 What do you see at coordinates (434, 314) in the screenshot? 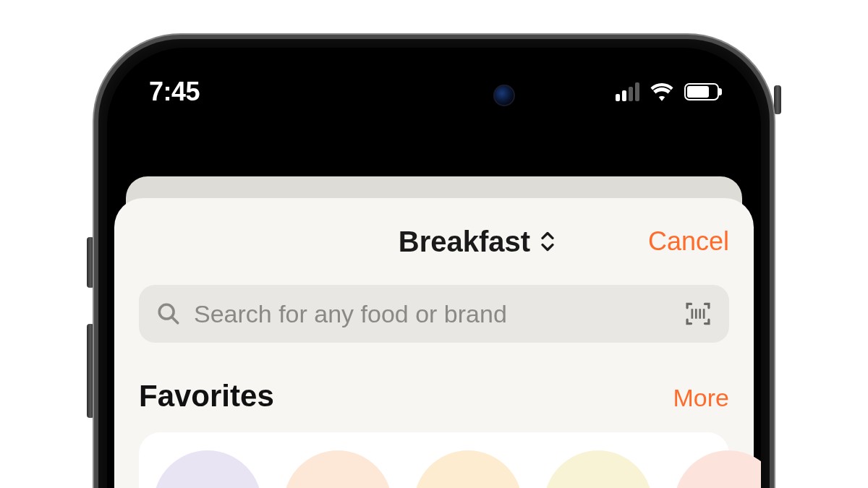
I see `search-field` at bounding box center [434, 314].